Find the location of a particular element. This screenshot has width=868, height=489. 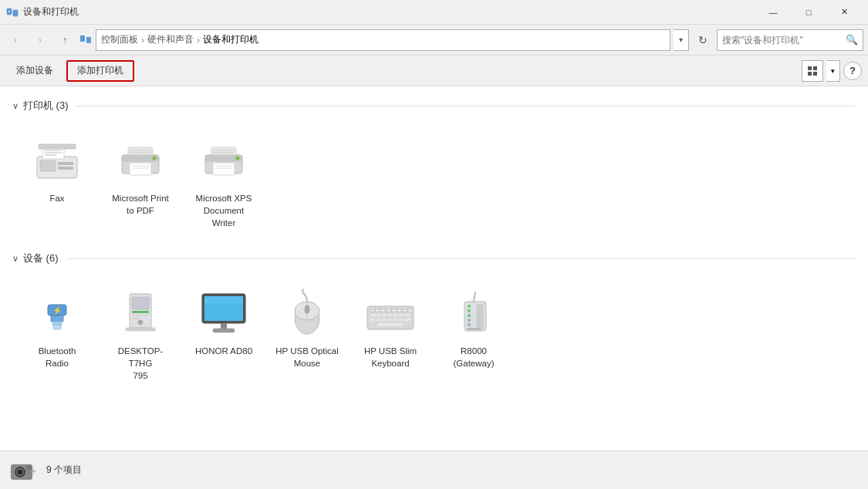

refresh-button: ↻ is located at coordinates (703, 40).